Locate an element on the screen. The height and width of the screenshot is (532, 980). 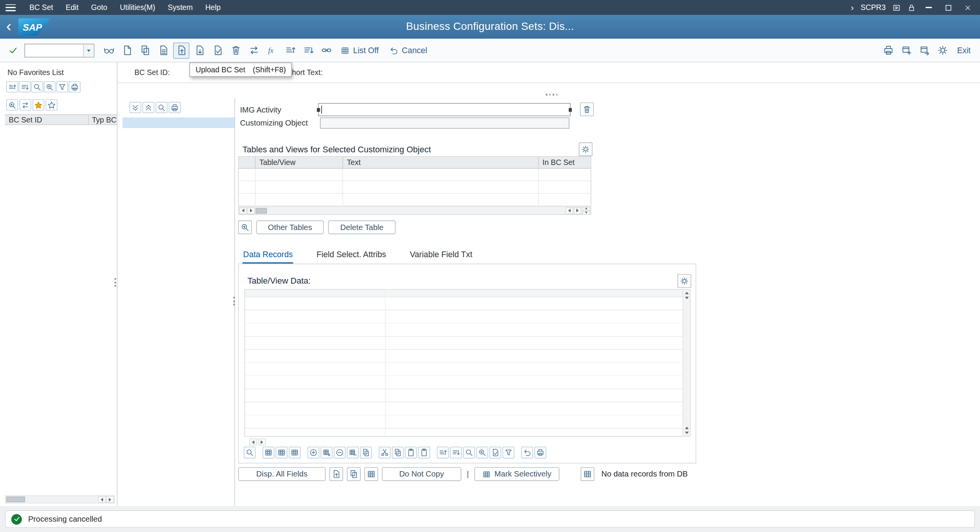
download-bcset-button is located at coordinates (199, 50).